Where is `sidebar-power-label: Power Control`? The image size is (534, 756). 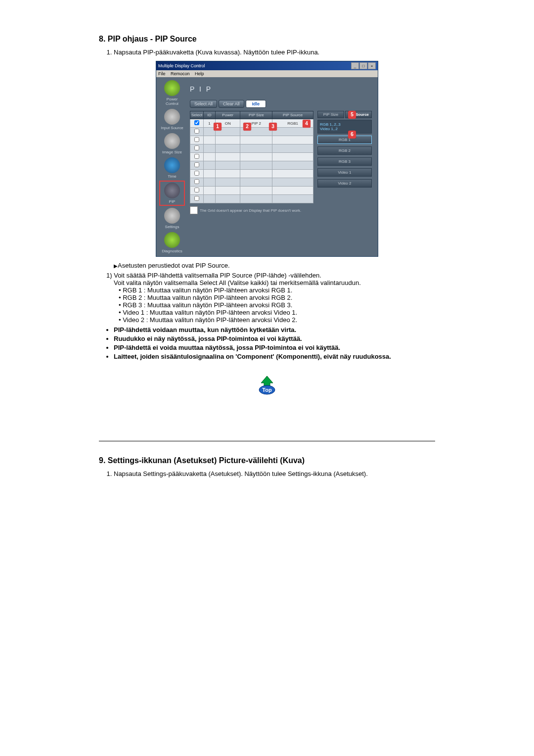
sidebar-power-label: Power Control is located at coordinates (172, 101).